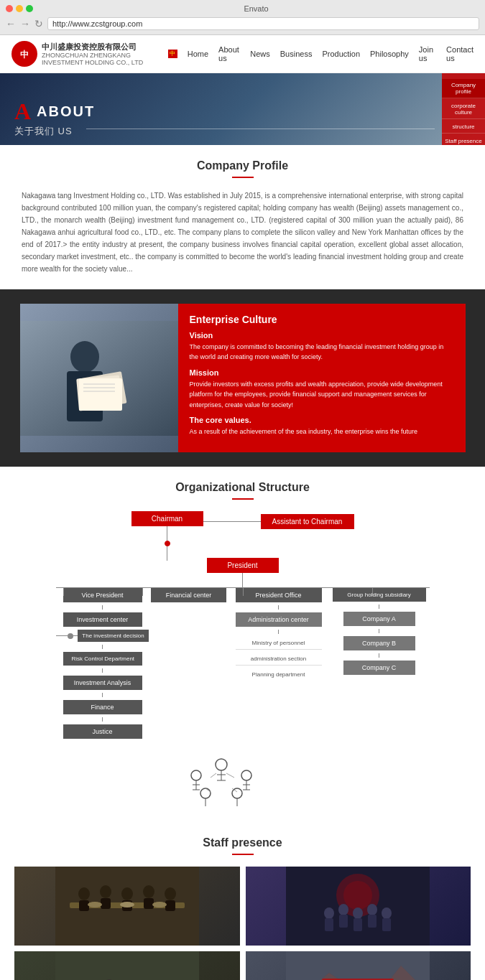  What do you see at coordinates (322, 420) in the screenshot?
I see `ec-core-values-label: The core values.` at bounding box center [322, 420].